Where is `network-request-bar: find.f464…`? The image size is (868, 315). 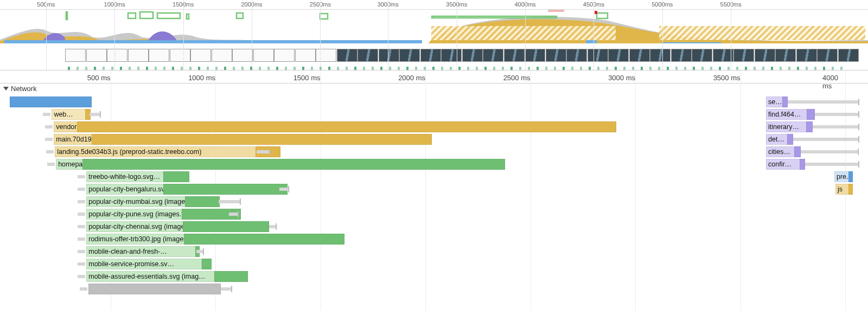 network-request-bar: find.f464… is located at coordinates (434, 114).